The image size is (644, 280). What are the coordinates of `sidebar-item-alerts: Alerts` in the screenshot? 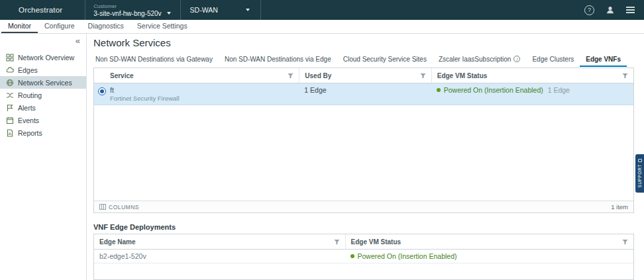 It's located at (43, 107).